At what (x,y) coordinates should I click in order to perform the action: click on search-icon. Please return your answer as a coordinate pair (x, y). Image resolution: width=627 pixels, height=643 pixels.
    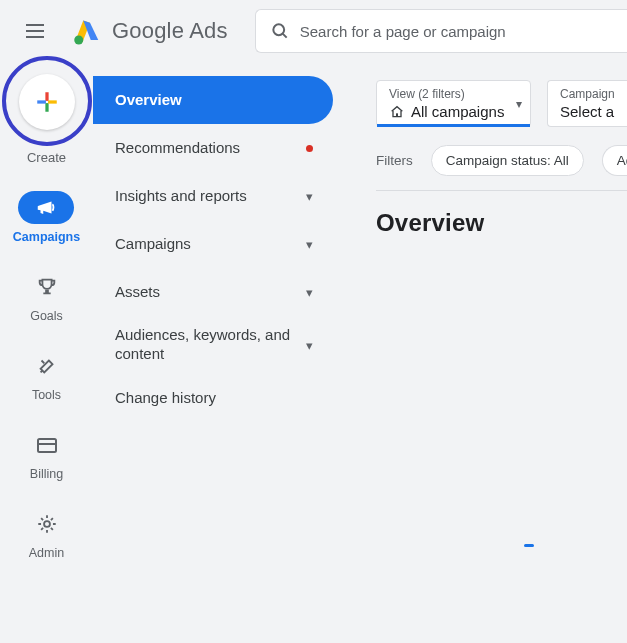
    Looking at the image, I should click on (280, 31).